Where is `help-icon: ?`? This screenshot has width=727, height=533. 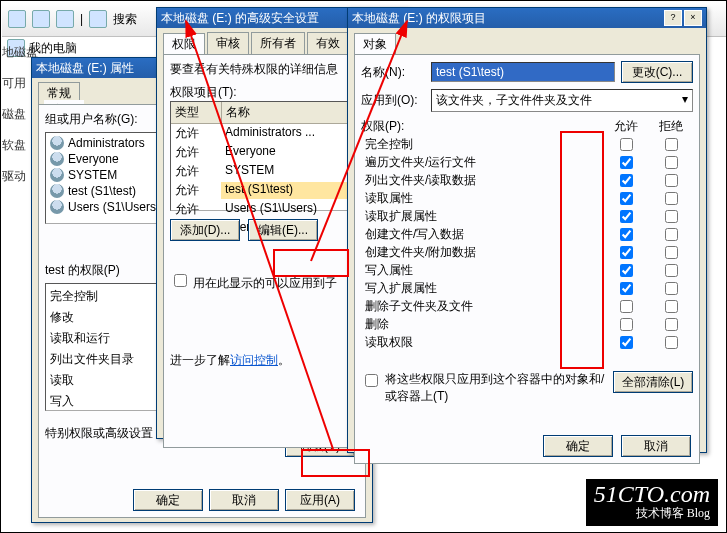 help-icon: ? is located at coordinates (673, 18).